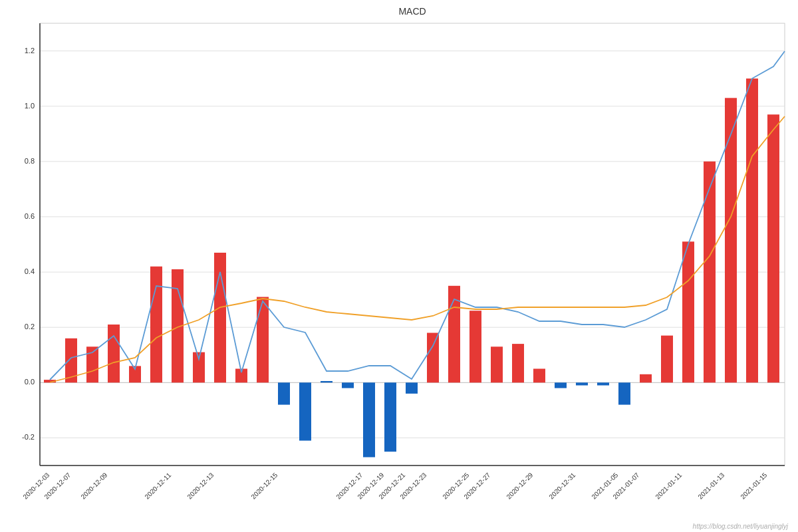 This screenshot has width=798, height=532. Describe the element at coordinates (200, 485) in the screenshot. I see `svg-text: 2020-12-13` at that location.